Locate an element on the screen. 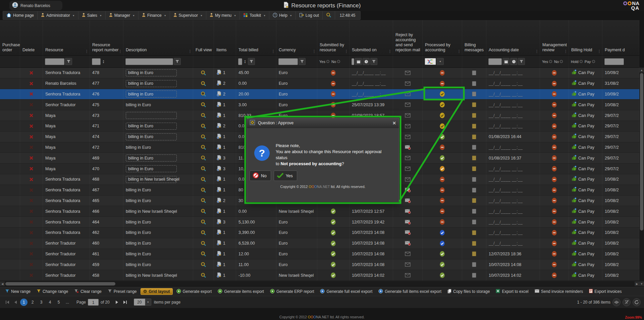 Image resolution: width=644 pixels, height=320 pixels. scroll-right-icon: ▶ is located at coordinates (637, 284).